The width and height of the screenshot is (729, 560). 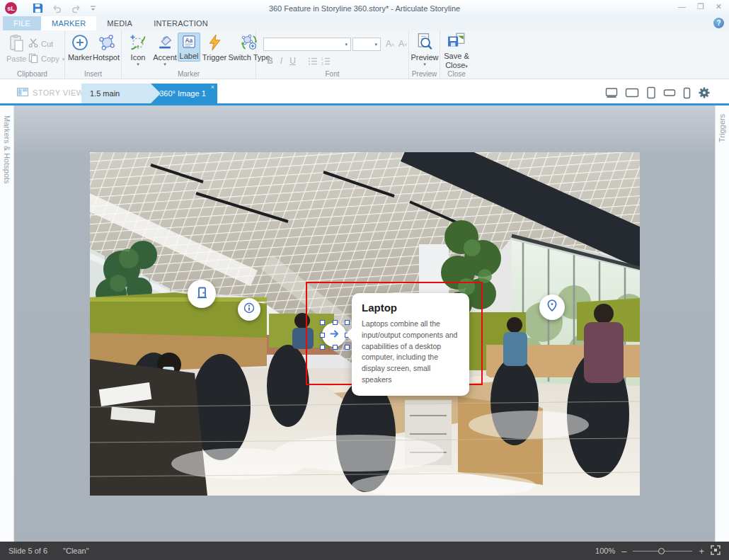 What do you see at coordinates (16, 48) in the screenshot?
I see `paste-button: Paste` at bounding box center [16, 48].